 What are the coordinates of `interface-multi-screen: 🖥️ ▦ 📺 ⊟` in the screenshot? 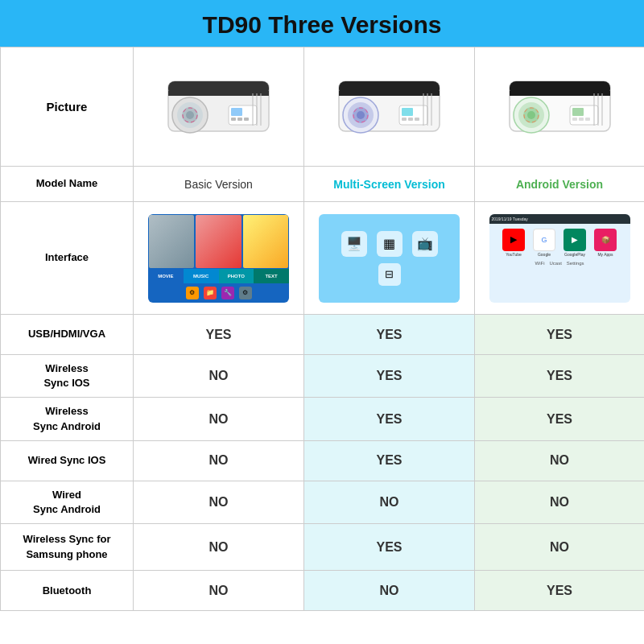 It's located at (390, 258).